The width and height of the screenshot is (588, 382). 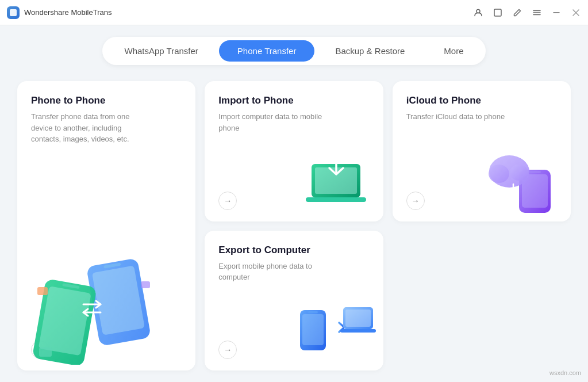 I want to click on card-icloud-arrow: →, so click(x=416, y=201).